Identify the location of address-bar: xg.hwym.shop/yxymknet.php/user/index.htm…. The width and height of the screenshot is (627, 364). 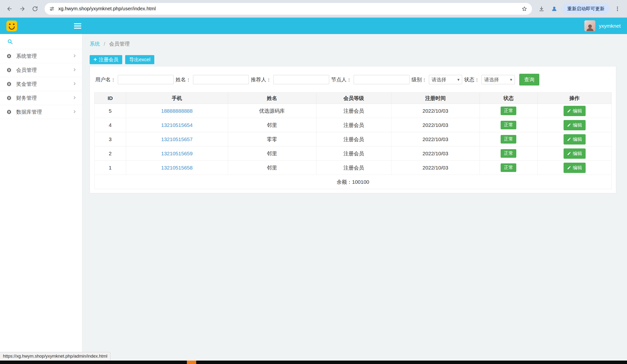
(288, 9).